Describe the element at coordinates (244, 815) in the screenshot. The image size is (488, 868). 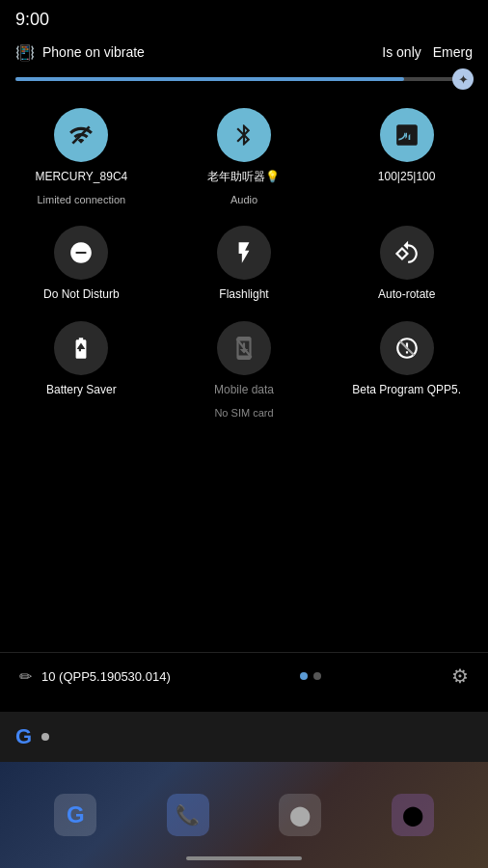
I see `wallpaper-area: G 📞 ⬤ ⬤` at that location.